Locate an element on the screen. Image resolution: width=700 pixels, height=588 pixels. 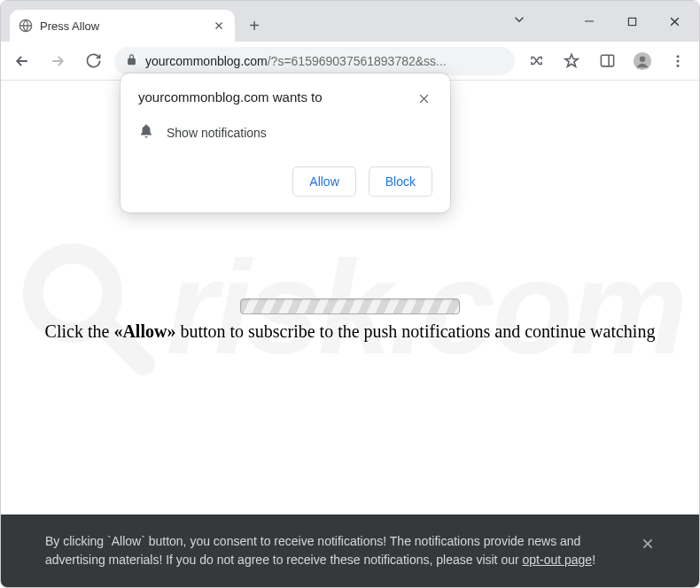
url-text: yourcommonblog.com/?s=615969037561893782… is located at coordinates (296, 61).